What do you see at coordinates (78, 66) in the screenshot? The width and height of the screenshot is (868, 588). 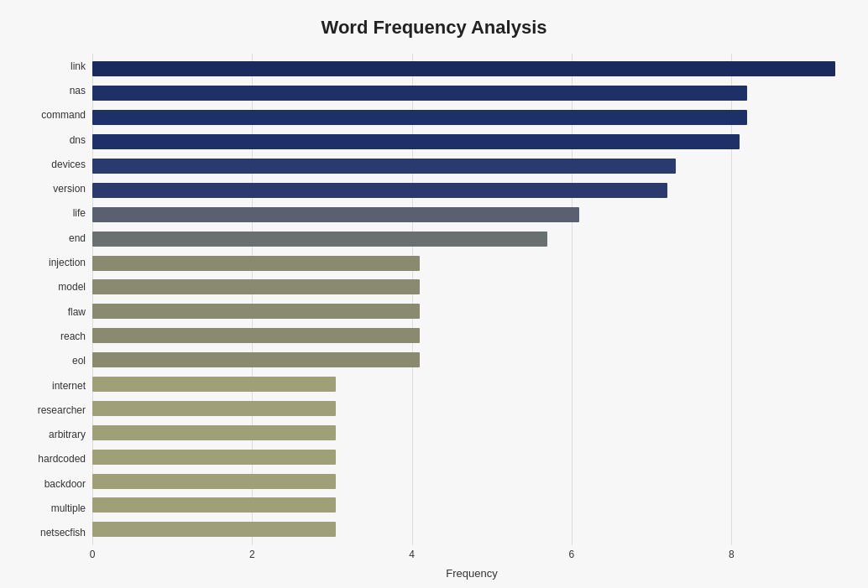 I see `y-label: link` at bounding box center [78, 66].